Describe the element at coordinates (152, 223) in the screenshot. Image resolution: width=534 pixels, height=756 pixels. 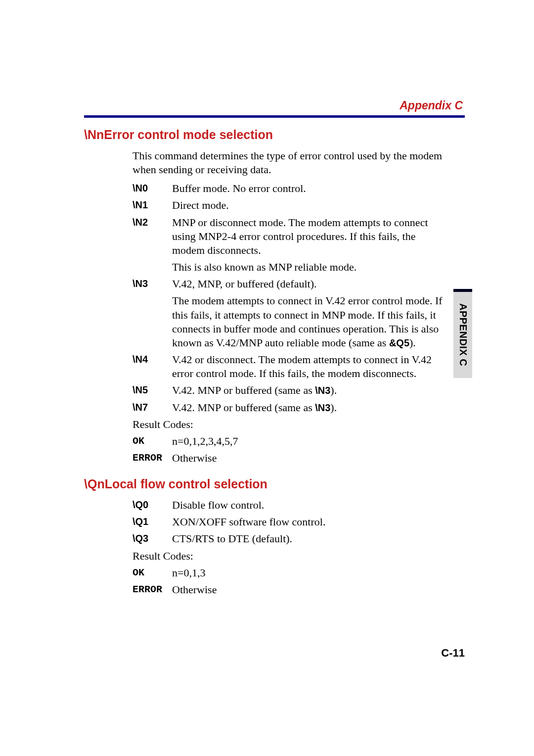
I see `code-n2: \N2` at that location.